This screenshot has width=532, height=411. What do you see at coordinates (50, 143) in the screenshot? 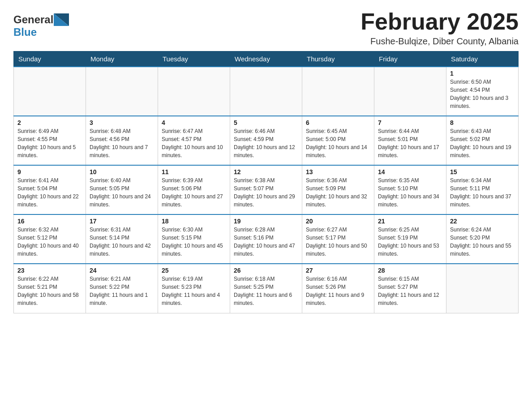
I see `day-info: Sunrise: 6:49 AMSunset: 4:55 PMDaylight:…` at bounding box center [50, 143].